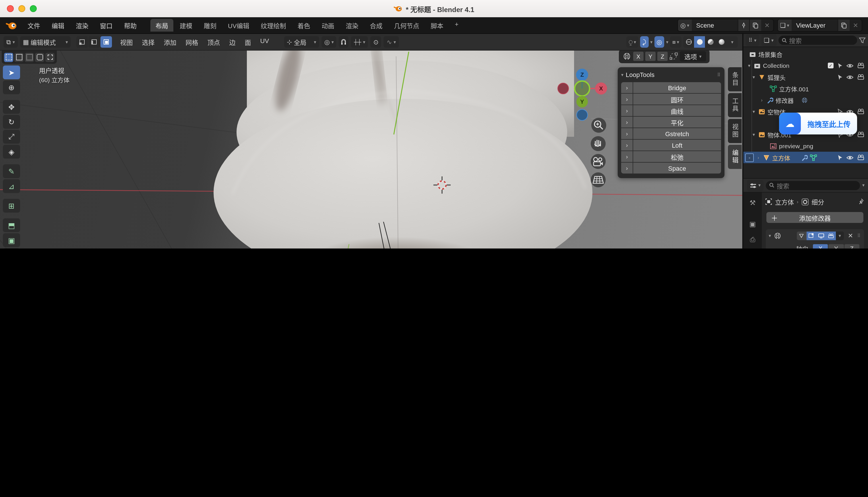  Describe the element at coordinates (622, 74) in the screenshot. I see `collapse-panel-icon: ▾` at that location.